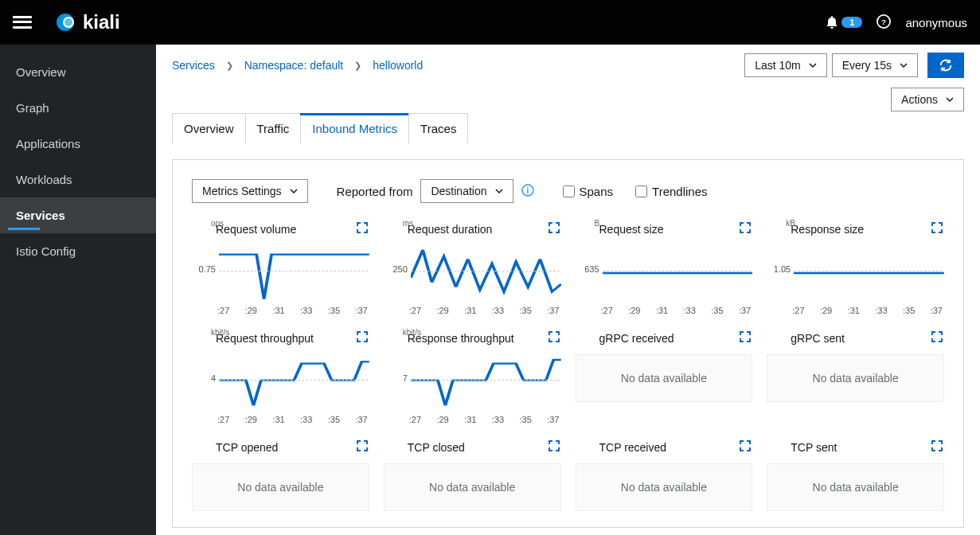 This screenshot has width=980, height=535. I want to click on user-menu: anonymous, so click(936, 22).